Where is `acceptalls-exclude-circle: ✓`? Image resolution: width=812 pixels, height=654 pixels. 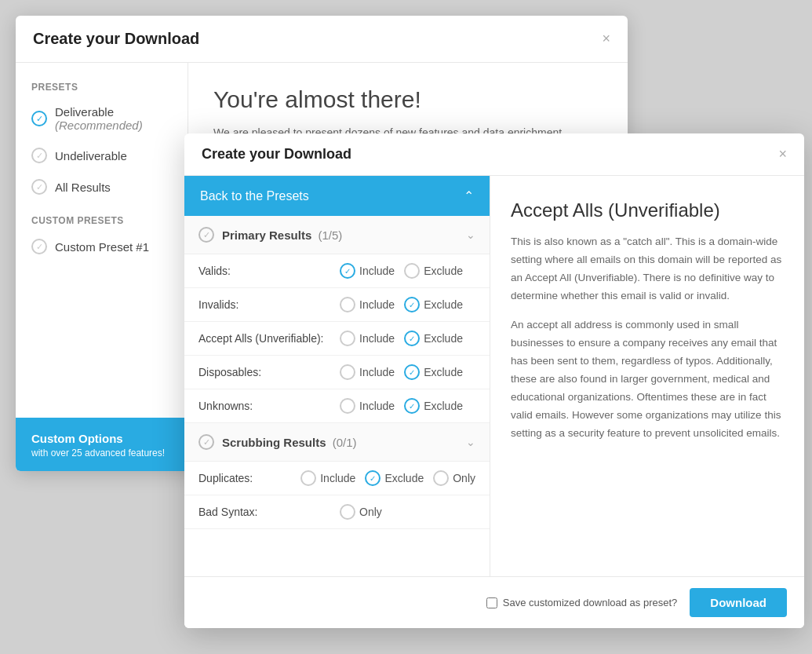 acceptalls-exclude-circle: ✓ is located at coordinates (412, 338).